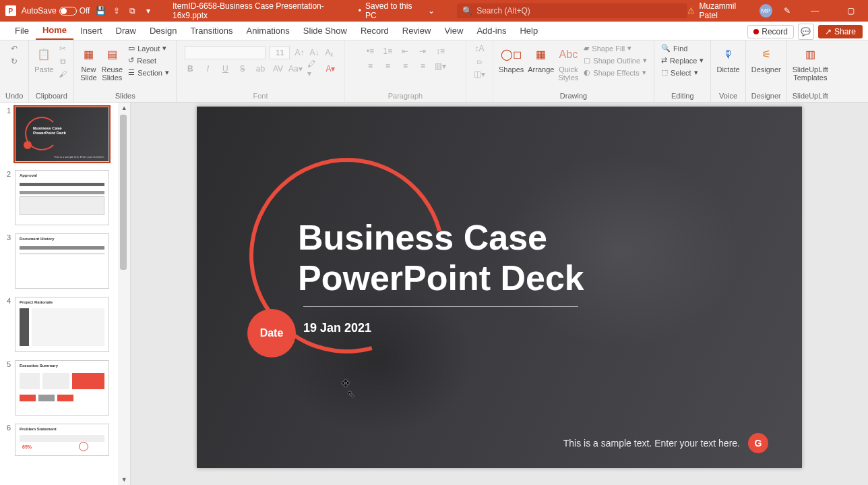 This screenshot has height=485, width=868. Describe the element at coordinates (828, 32) in the screenshot. I see `share-icon: ↗` at that location.